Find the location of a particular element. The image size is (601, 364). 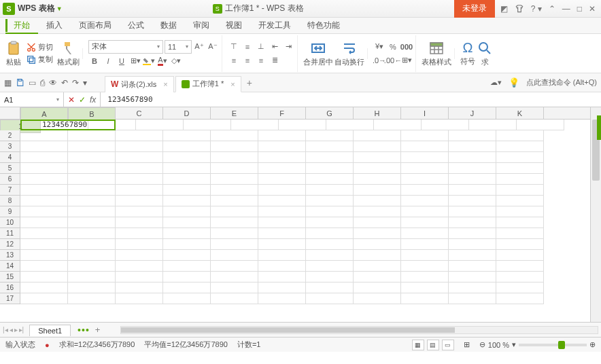

fx-button: fx is located at coordinates (92, 100).